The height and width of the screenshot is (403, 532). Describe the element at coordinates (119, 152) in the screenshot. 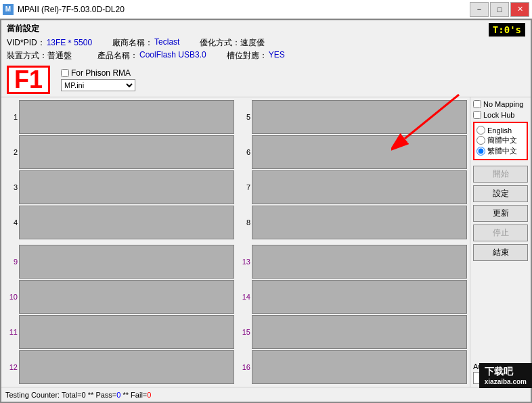

I see `slot-row-2: 2` at that location.